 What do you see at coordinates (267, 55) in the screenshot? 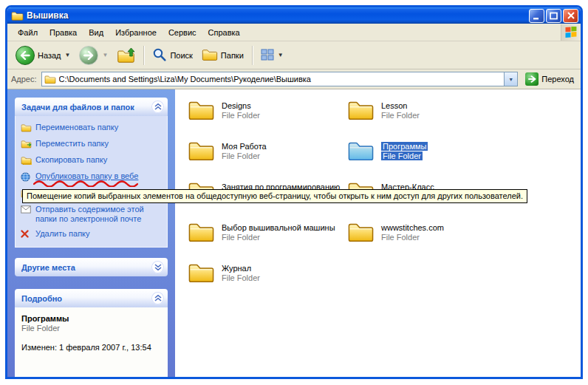
I see `views-icon` at bounding box center [267, 55].